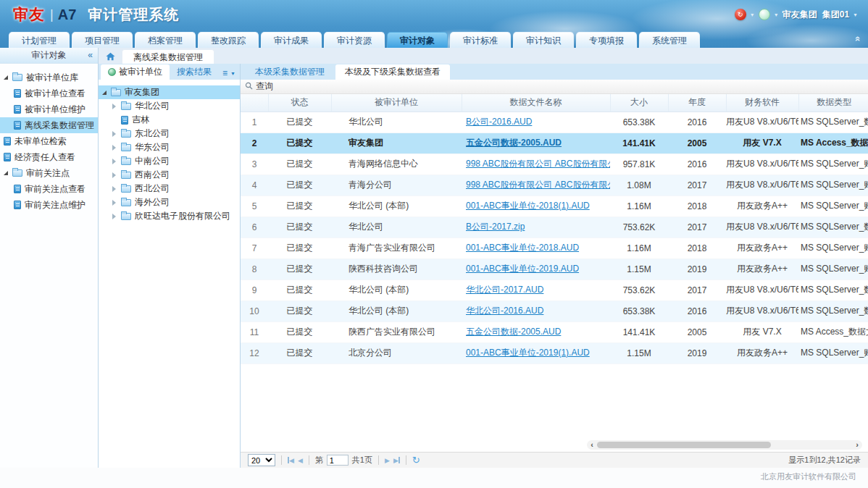 The width and height of the screenshot is (868, 488). What do you see at coordinates (740, 14) in the screenshot?
I see `notification-icon: ↻` at bounding box center [740, 14].